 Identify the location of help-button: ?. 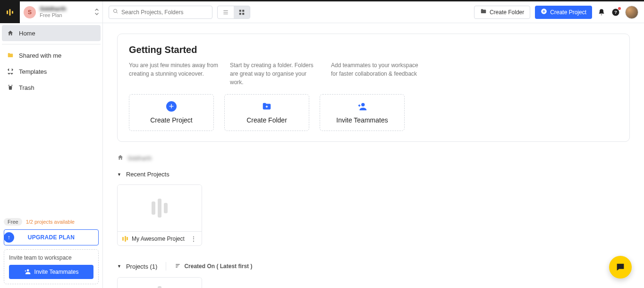
(616, 12).